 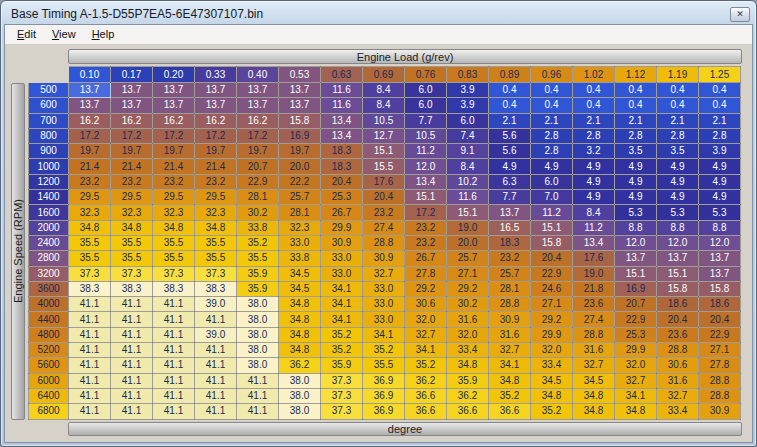 What do you see at coordinates (49, 258) in the screenshot?
I see `row-header-rpm: 2800` at bounding box center [49, 258].